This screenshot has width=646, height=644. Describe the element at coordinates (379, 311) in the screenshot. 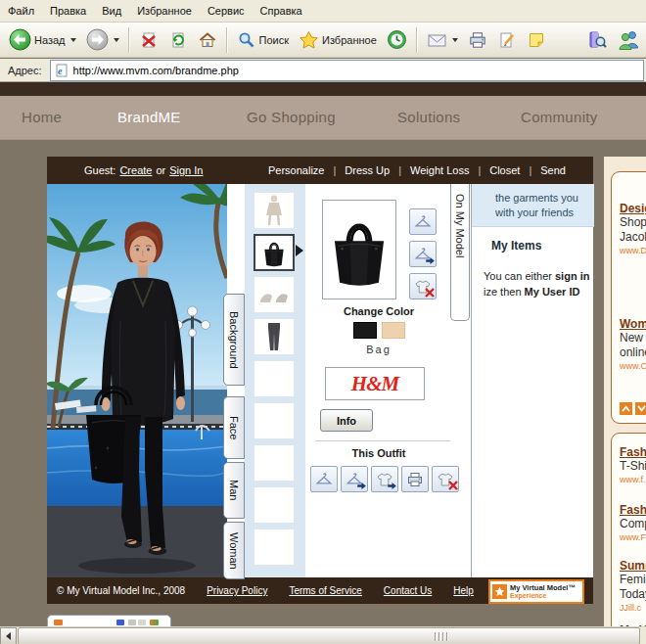

I see `change-color-label: Change Color` at that location.